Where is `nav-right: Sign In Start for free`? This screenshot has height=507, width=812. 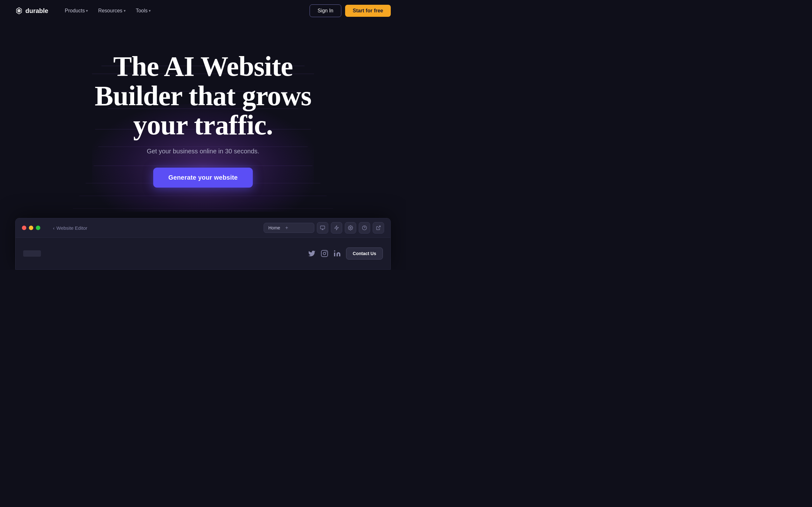
nav-right: Sign In Start for free is located at coordinates (350, 11).